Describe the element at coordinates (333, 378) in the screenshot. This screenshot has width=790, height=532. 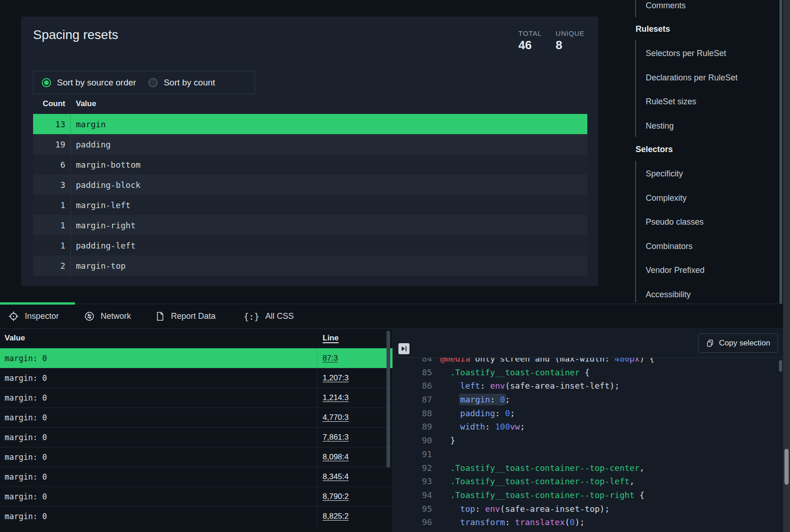
I see `line-cell: 1,207:3` at that location.